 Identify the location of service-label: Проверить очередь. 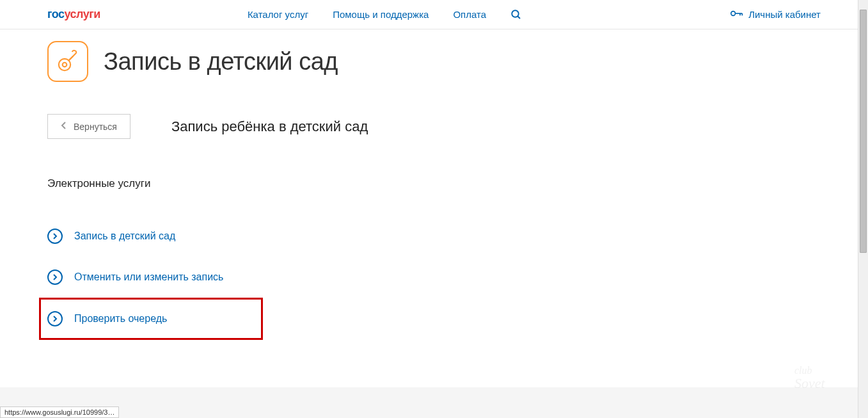
(120, 319).